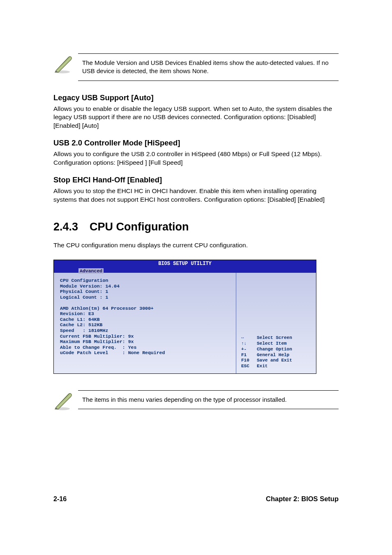 This screenshot has width=392, height=555. What do you see at coordinates (249, 350) in the screenshot?
I see `bios-help-key: +-` at bounding box center [249, 350].